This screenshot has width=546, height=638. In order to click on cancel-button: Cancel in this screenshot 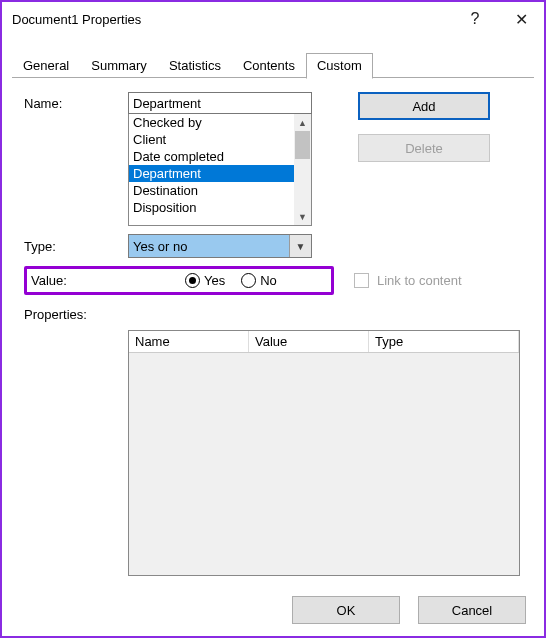, I will do `click(472, 610)`.